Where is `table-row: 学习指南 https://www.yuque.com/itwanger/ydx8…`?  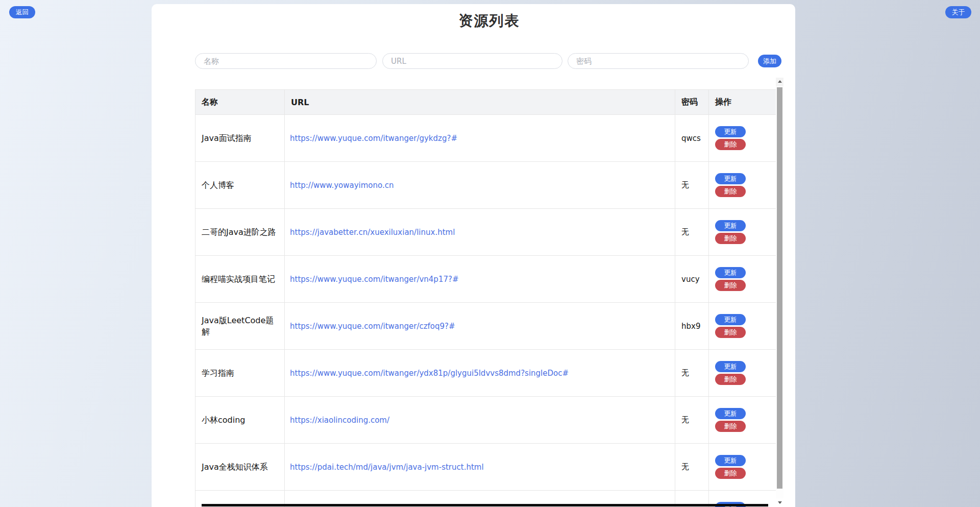
table-row: 学习指南 https://www.yuque.com/itwanger/ydx8… is located at coordinates (486, 373).